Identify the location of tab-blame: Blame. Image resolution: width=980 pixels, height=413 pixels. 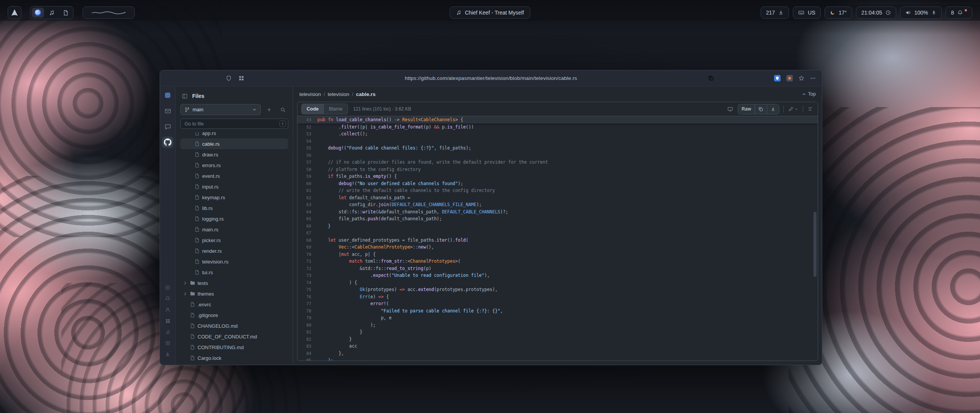
(335, 109).